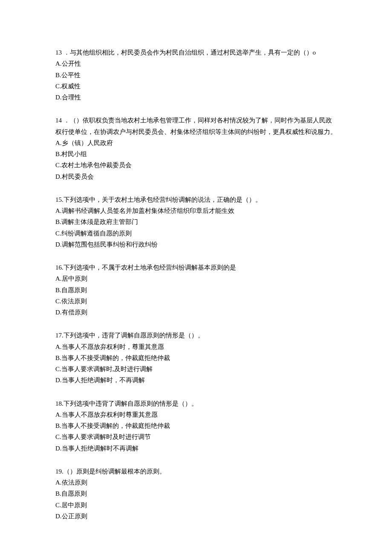  What do you see at coordinates (196, 347) in the screenshot?
I see `question-option: A.当事人不愿放弃权利时，尊重其意愿` at bounding box center [196, 347].